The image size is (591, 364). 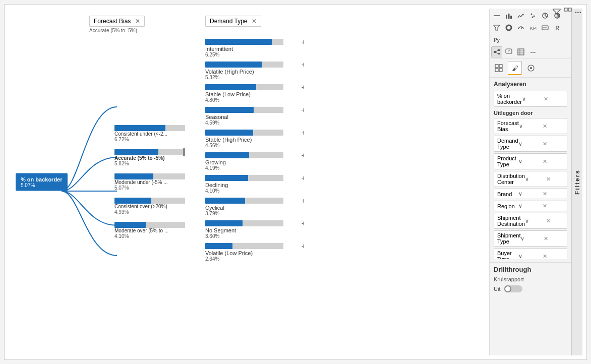 What do you see at coordinates (254, 168) in the screenshot?
I see `demand-item-val-5: 4.19%` at bounding box center [254, 168].